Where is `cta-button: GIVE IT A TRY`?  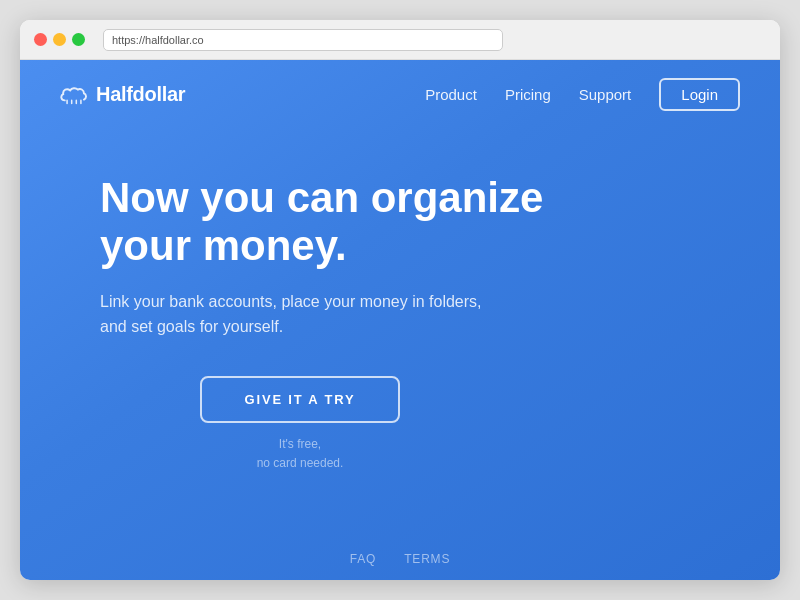
cta-button: GIVE IT A TRY is located at coordinates (300, 400).